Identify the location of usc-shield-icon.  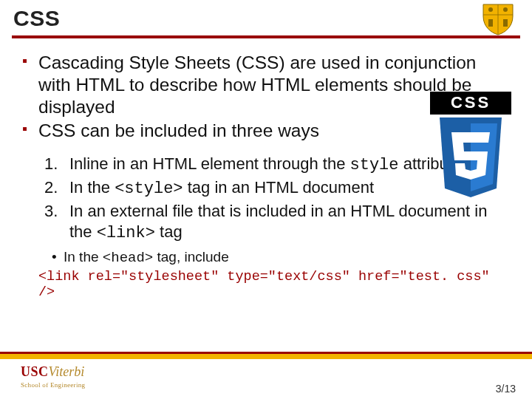
(498, 19).